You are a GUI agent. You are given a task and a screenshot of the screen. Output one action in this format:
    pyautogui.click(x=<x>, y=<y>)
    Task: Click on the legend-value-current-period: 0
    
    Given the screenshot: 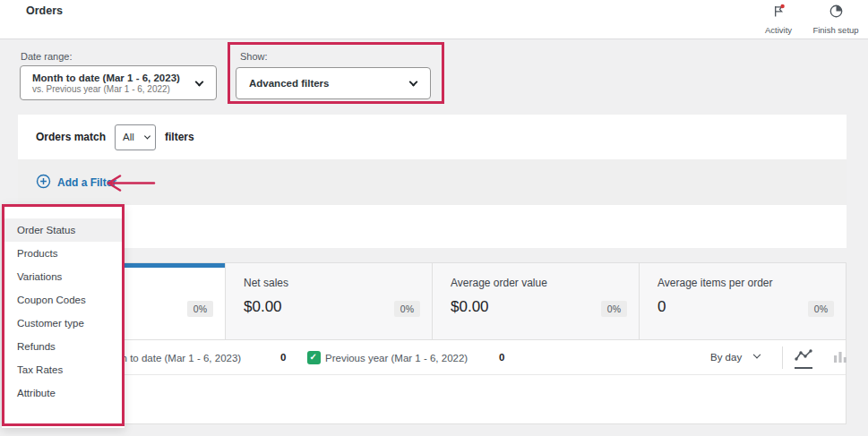 What is the action you would take?
    pyautogui.click(x=283, y=357)
    